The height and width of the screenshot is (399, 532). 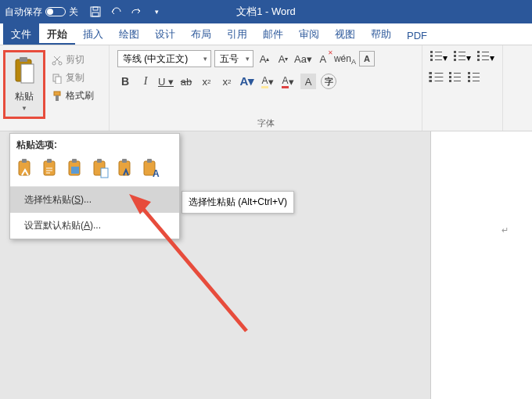 What do you see at coordinates (381, 34) in the screenshot?
I see `tab-help: 帮助` at bounding box center [381, 34].